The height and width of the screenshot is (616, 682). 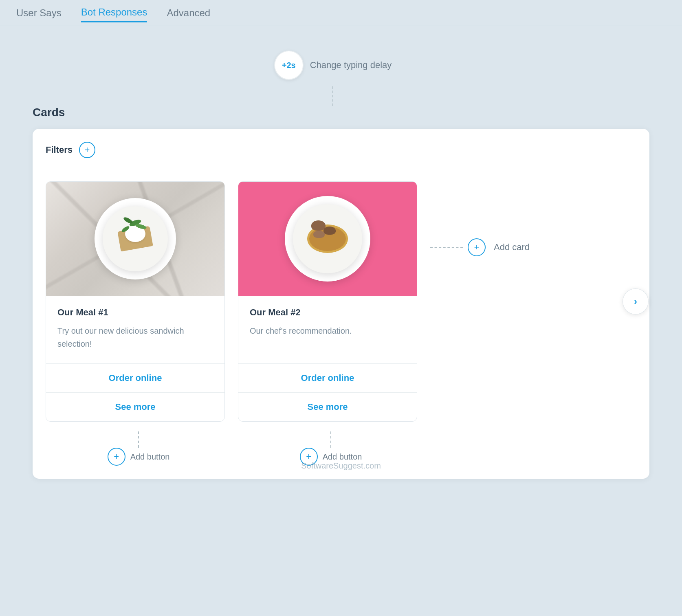 I want to click on top-navigation: User Says Bot Responses Advanced, so click(x=341, y=13).